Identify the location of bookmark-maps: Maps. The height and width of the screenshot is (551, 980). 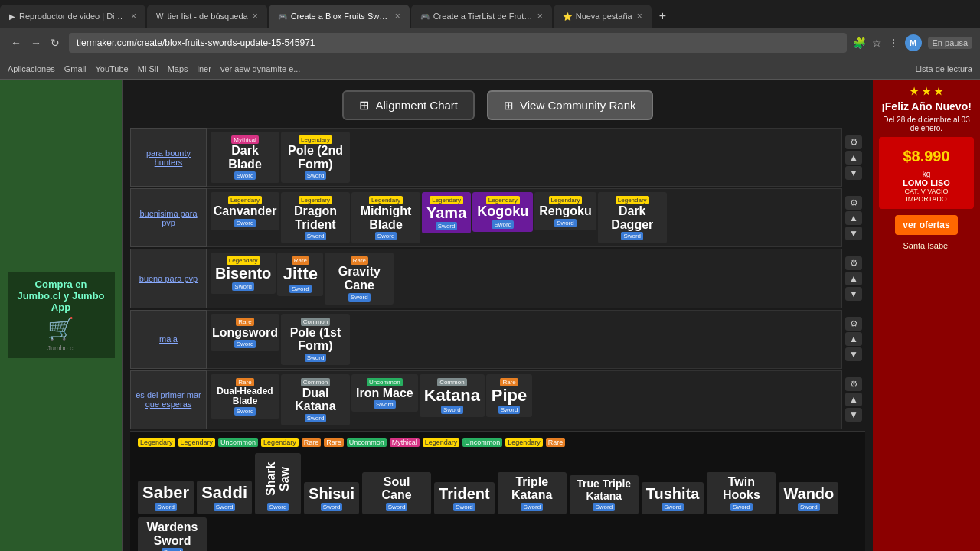
(178, 69).